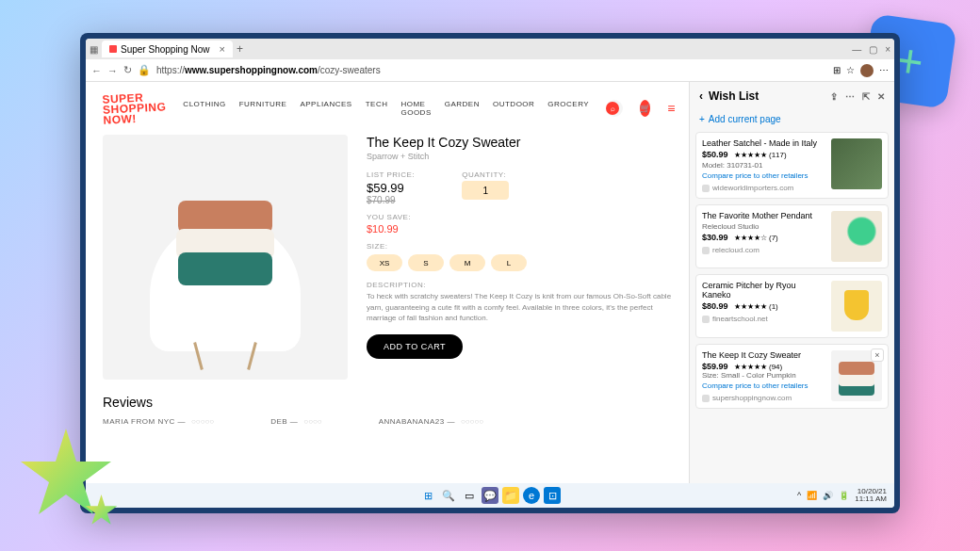 The image size is (980, 551). What do you see at coordinates (881, 96) in the screenshot?
I see `close-sidebar-icon: ✕` at bounding box center [881, 96].